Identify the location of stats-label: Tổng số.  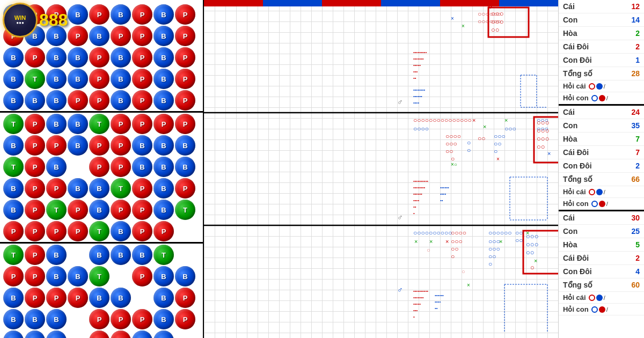
(577, 285).